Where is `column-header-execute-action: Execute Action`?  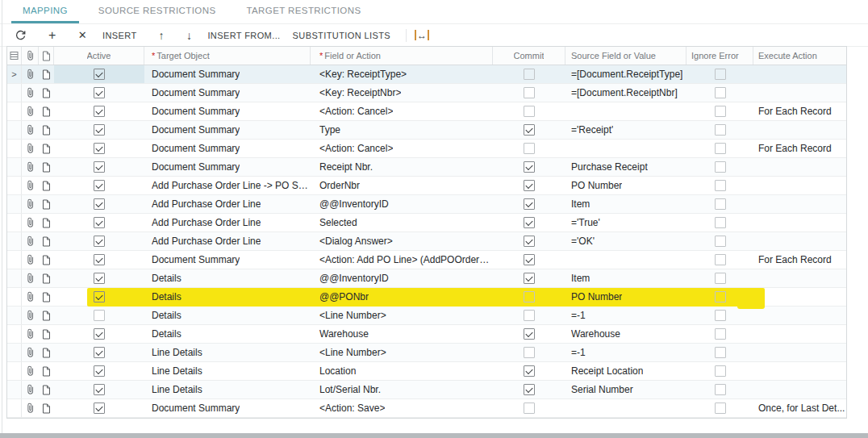
column-header-execute-action: Execute Action is located at coordinates (800, 56).